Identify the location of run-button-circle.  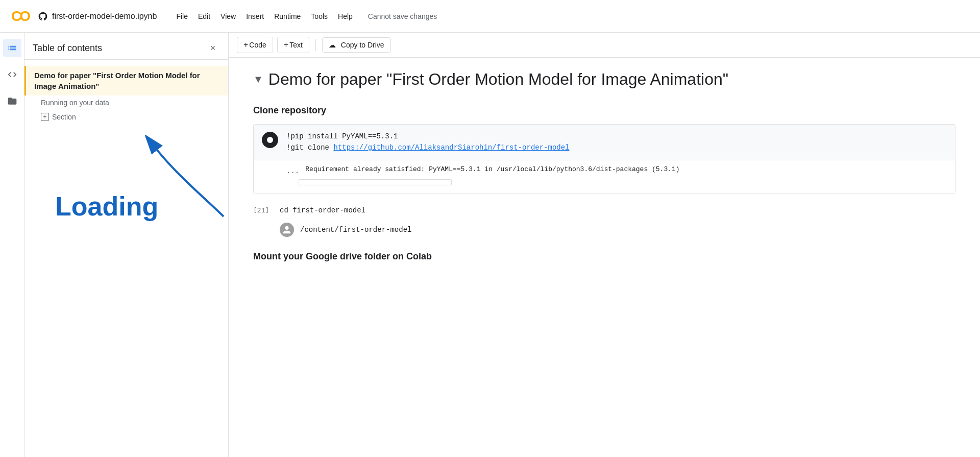
(270, 140).